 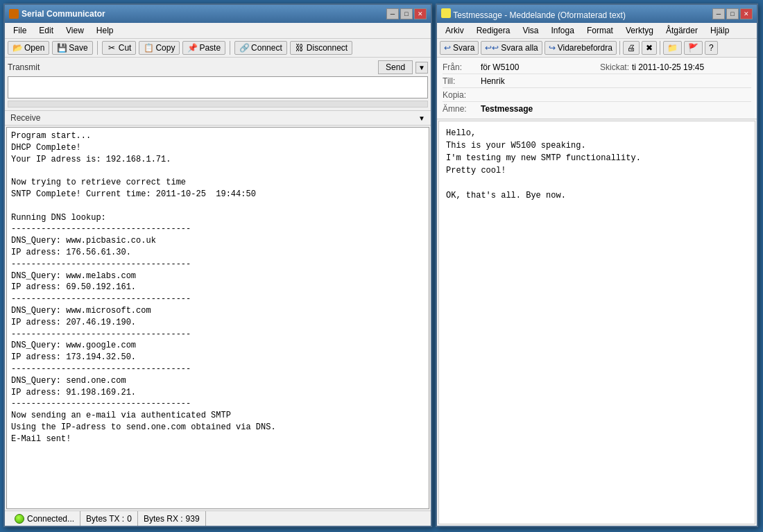 What do you see at coordinates (682, 31) in the screenshot?
I see `email-menu-atgarder: Åtgärder` at bounding box center [682, 31].